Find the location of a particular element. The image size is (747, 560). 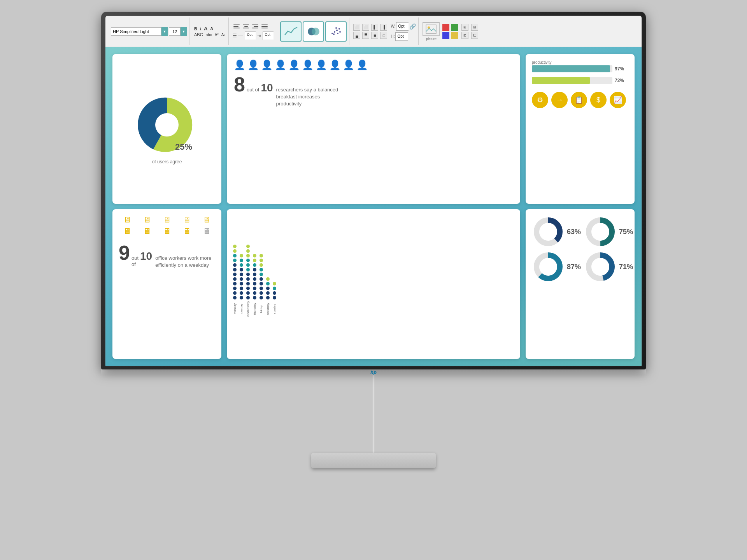

indent-icon: ⇥ is located at coordinates (259, 36).